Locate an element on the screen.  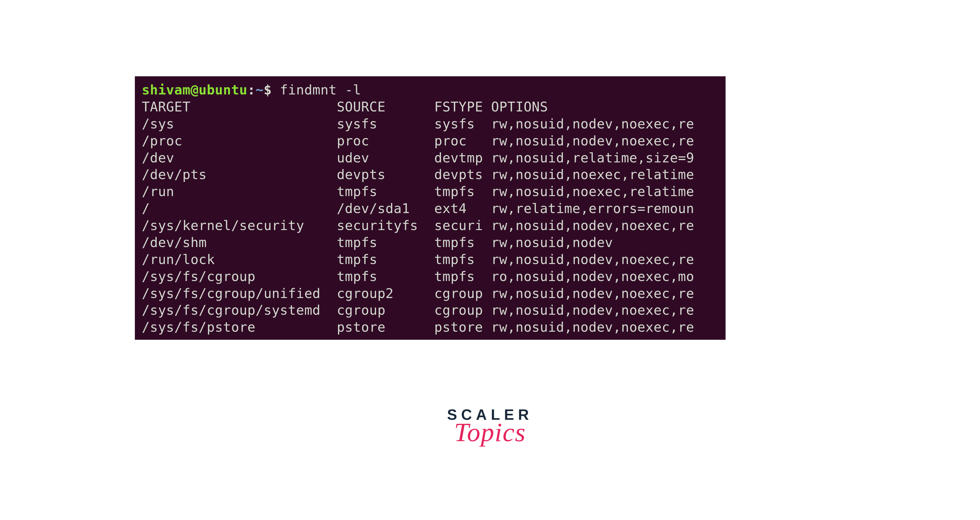
prompt-command: findmnt -l is located at coordinates (317, 90).